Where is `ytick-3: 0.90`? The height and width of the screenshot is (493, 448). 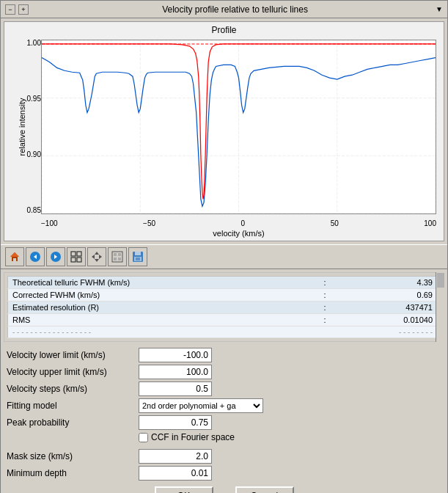
ytick-3: 0.90 is located at coordinates (34, 155).